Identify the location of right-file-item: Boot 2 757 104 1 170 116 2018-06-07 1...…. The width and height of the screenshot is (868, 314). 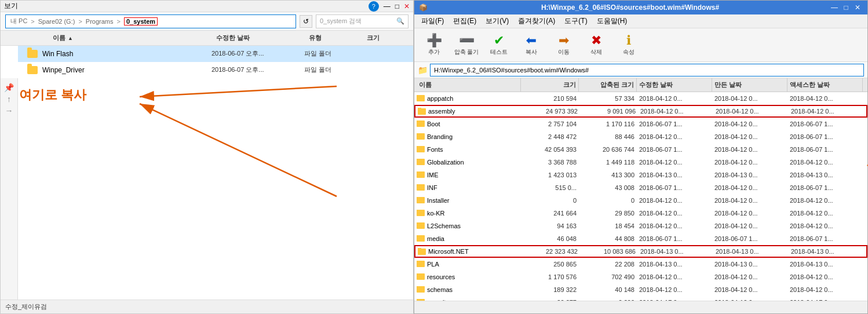
(641, 124).